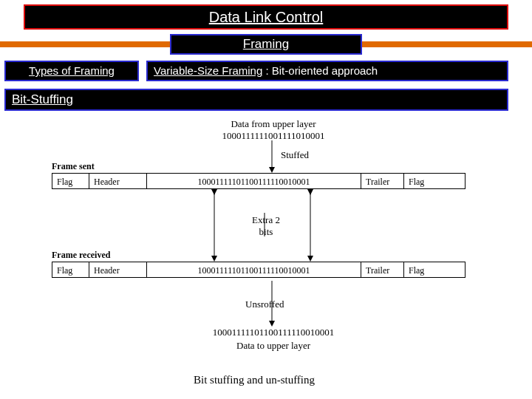  What do you see at coordinates (327, 71) in the screenshot?
I see `variable-size-box: Variable-Size Framing : Bit-oriented app…` at bounding box center [327, 71].